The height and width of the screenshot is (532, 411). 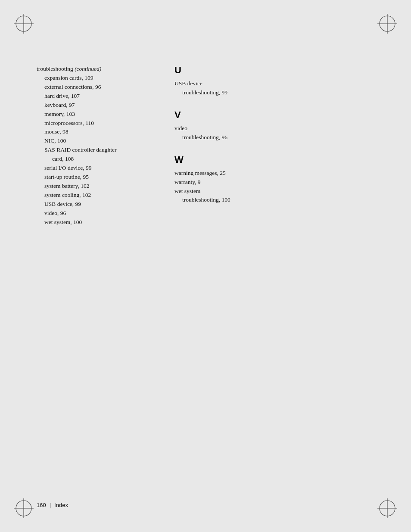 I want to click on entry-startup: start-up routine, 95, so click(x=93, y=177).